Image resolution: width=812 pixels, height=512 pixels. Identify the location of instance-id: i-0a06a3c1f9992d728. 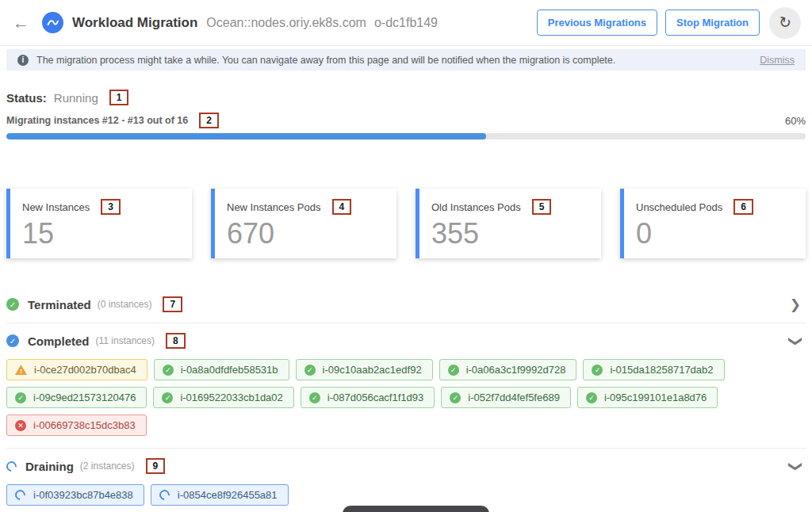
(516, 369).